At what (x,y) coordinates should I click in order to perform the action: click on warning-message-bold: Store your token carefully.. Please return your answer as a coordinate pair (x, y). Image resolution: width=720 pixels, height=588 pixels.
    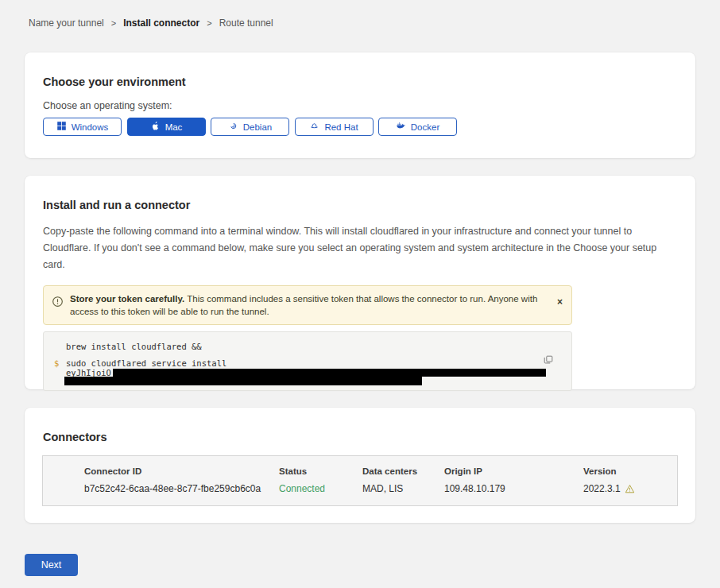
    Looking at the image, I should click on (127, 299).